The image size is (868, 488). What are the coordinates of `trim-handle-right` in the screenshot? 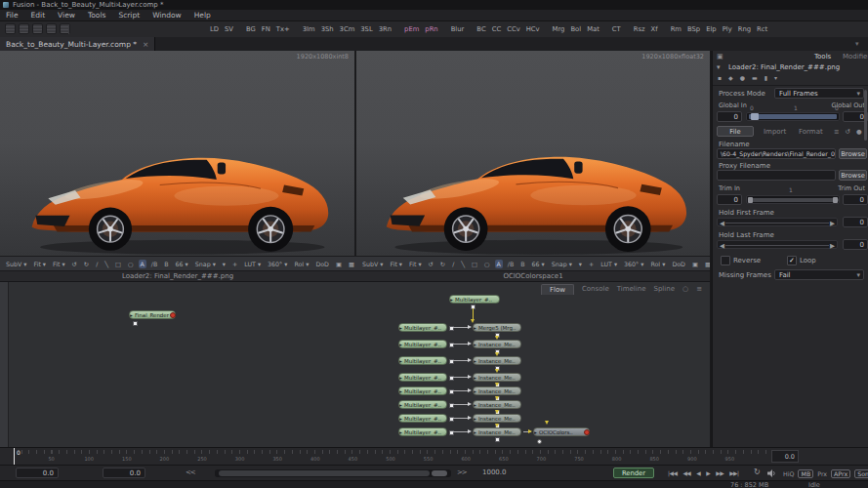 It's located at (836, 200).